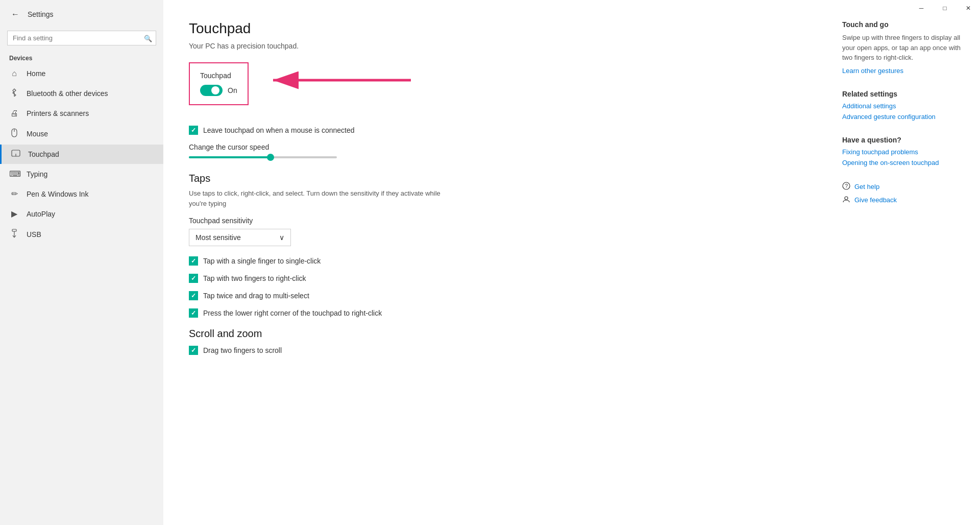 The height and width of the screenshot is (525, 980). Describe the element at coordinates (57, 194) in the screenshot. I see `sidebar-item-label: Pen & Windows Ink` at that location.